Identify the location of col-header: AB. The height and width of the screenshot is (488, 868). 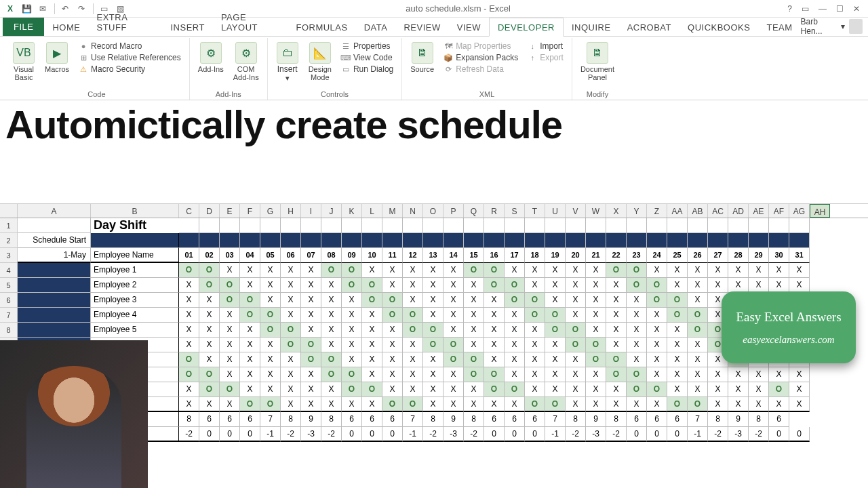
(698, 211).